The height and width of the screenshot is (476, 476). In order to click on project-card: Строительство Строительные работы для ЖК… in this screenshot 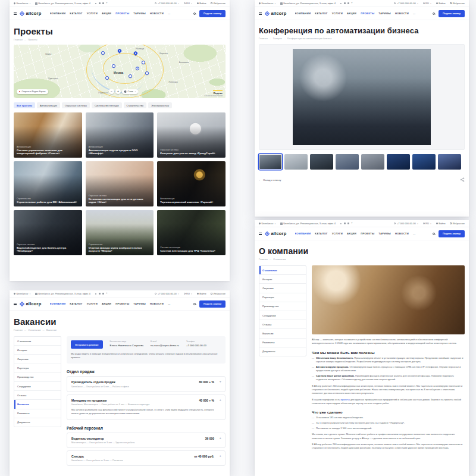, I will do `click(48, 184)`.